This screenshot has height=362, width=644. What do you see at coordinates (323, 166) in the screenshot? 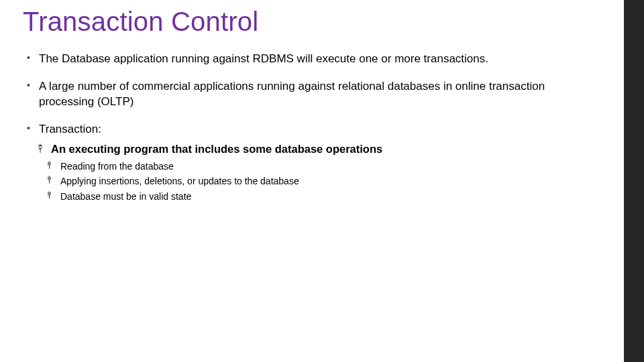
I see `sub2-item: ༒ Reading from the database` at bounding box center [323, 166].